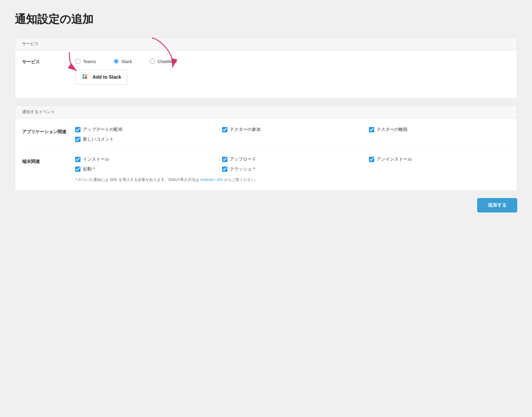  Describe the element at coordinates (103, 130) in the screenshot. I see `checkbox-update-dist-label: アップデートの配布` at that location.